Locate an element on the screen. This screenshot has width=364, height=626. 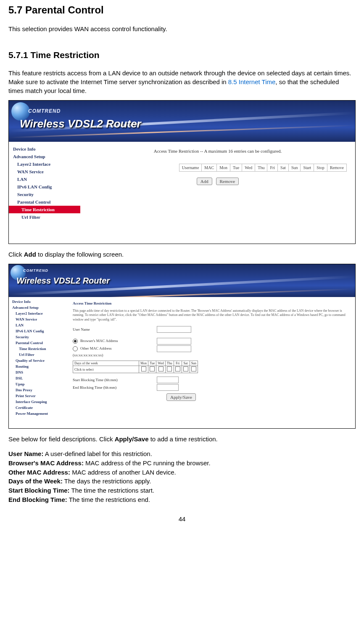
user-name-input is located at coordinates (174, 329).